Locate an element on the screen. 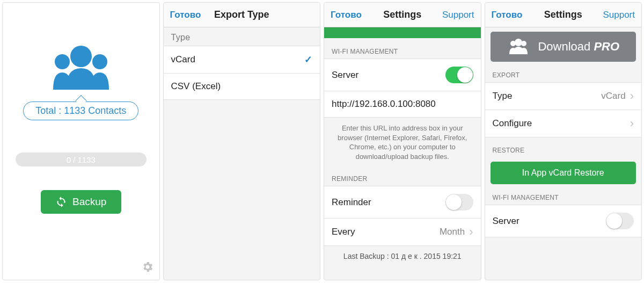  option-vcard-label: vCard is located at coordinates (184, 60).